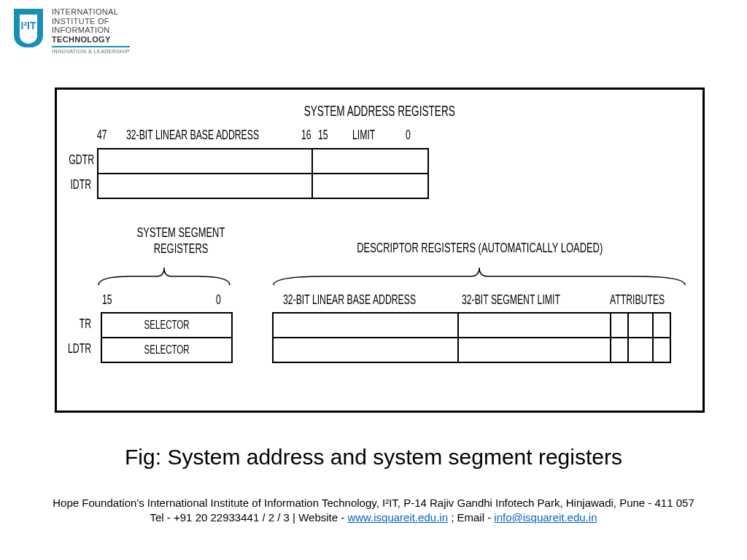 Image resolution: width=747 pixels, height=560 pixels. I want to click on descriptor-registers-title: DESCRIPTOR REGISTERS (AUTOMATICALLY LOAD…, so click(480, 248).